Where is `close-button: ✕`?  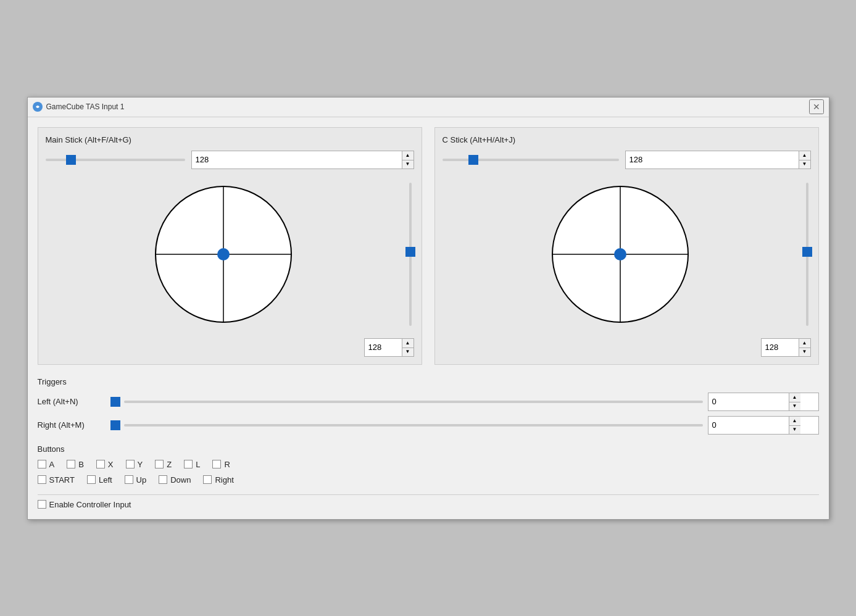
close-button: ✕ is located at coordinates (817, 107).